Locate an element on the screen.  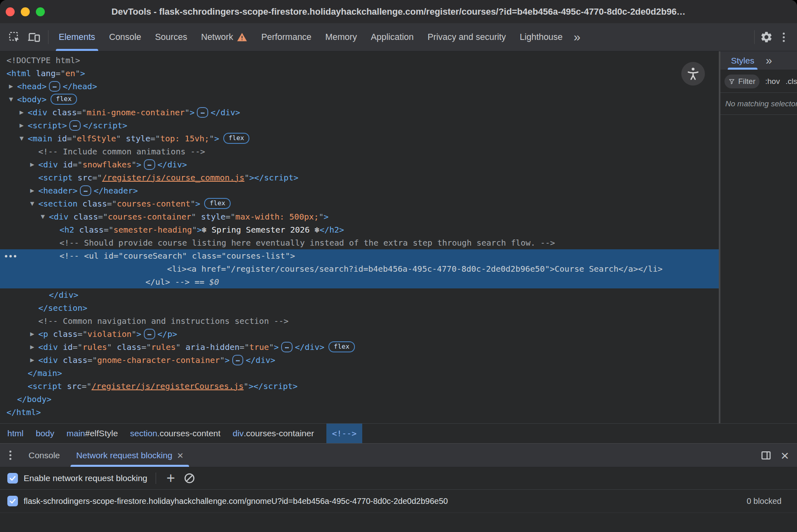
inspect-element-icon is located at coordinates (14, 37).